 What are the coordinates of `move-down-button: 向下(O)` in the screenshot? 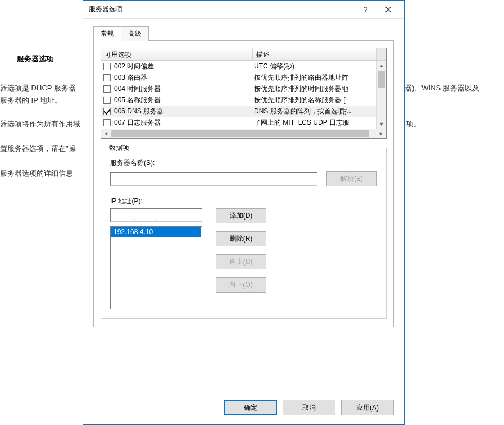 It's located at (241, 285).